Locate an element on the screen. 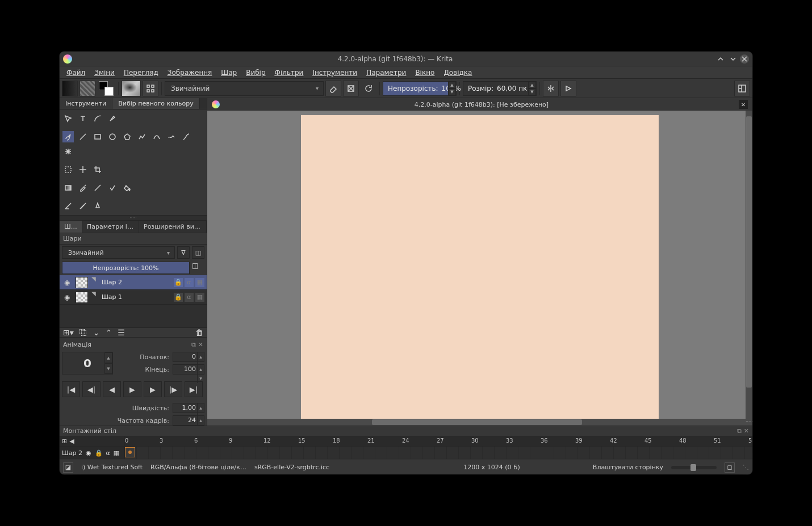 This screenshot has width=812, height=526. subtab-layers-short: Ша… is located at coordinates (71, 227).